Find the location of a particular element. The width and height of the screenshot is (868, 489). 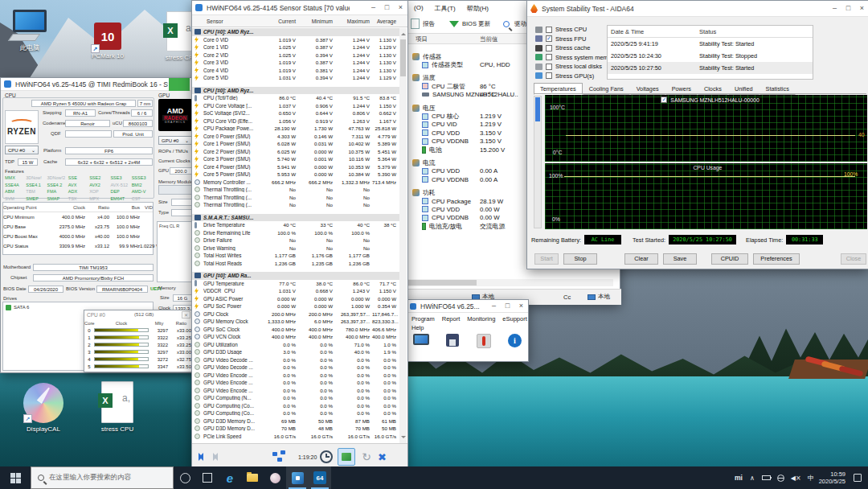

sensor-row: GPU SoC Clock400.0 MHz400.0 MHz780.0 MHz… is located at coordinates (296, 330).